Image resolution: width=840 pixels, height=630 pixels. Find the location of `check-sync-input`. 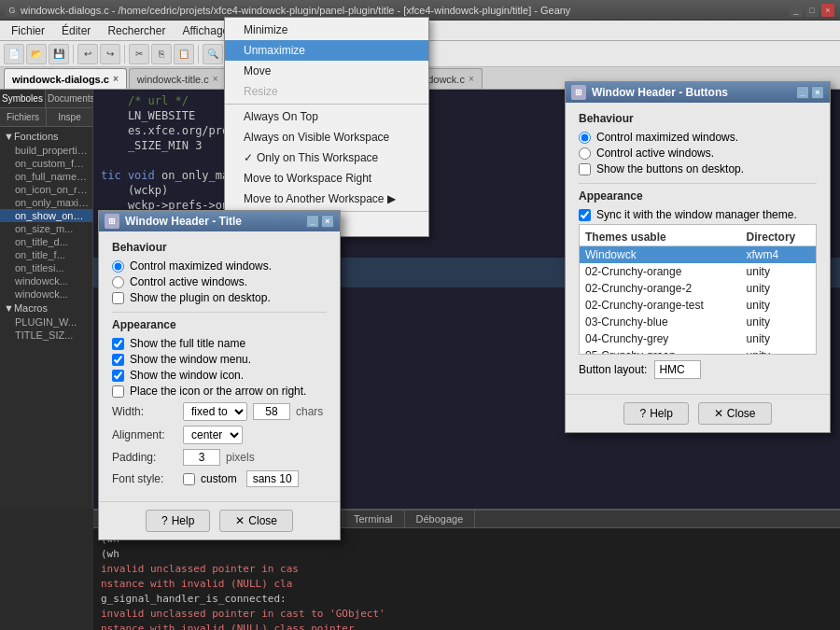

check-sync-input is located at coordinates (584, 215).